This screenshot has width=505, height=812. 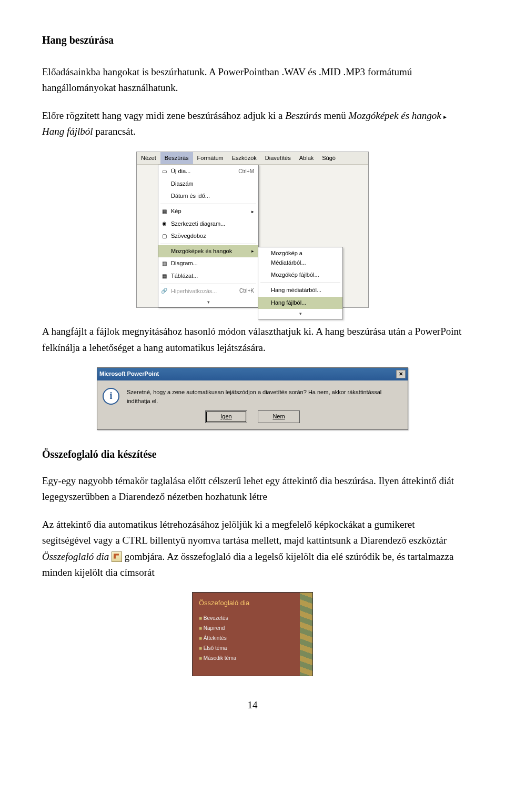 I want to click on paragraph-2: Előre rögzített hang vagy midi zene besz…, so click(x=252, y=124).